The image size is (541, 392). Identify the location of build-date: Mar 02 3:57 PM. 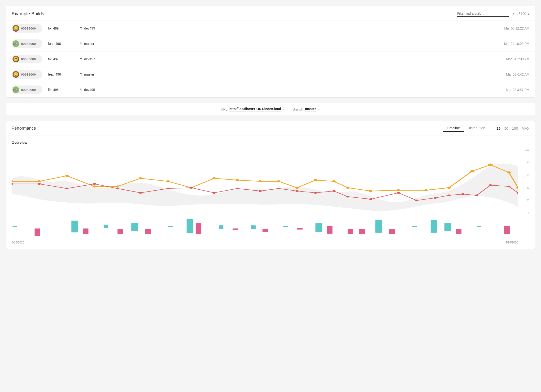
(518, 90).